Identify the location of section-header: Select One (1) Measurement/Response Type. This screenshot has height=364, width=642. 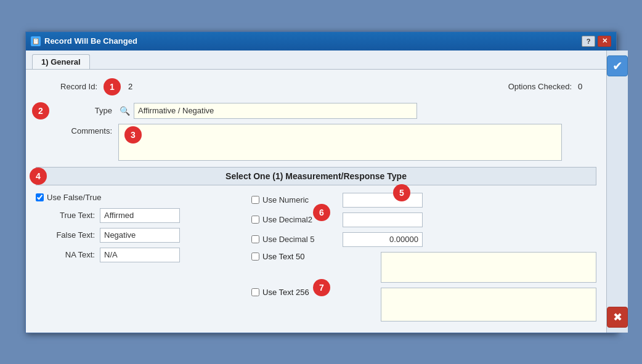
(316, 176).